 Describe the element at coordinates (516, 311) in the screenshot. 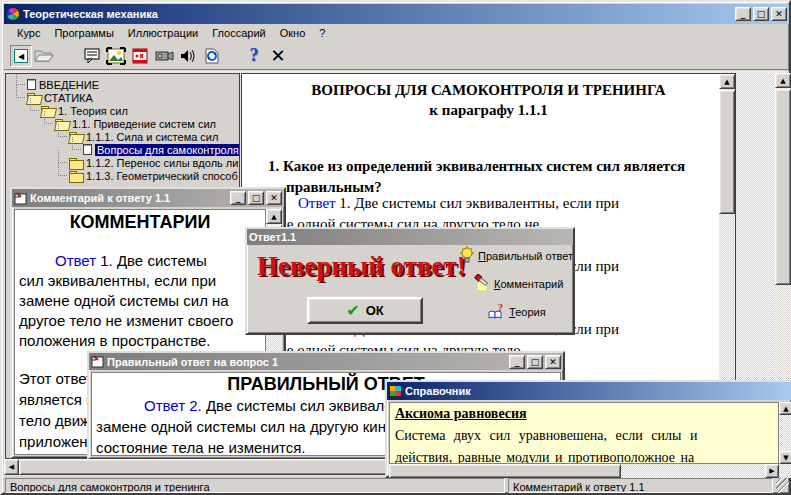

I see `option-theory: ? Теория` at that location.